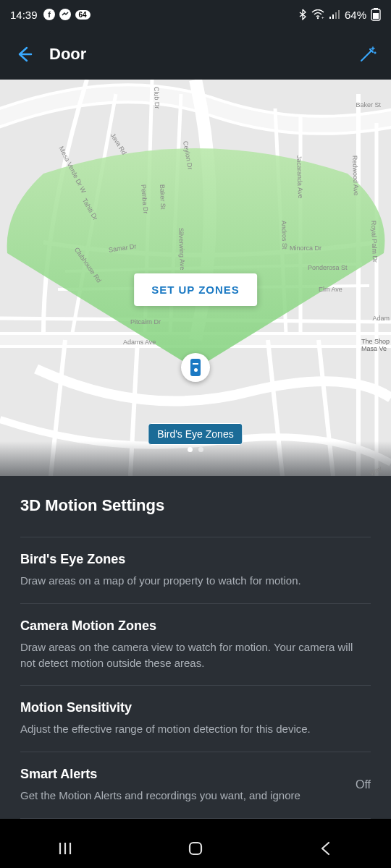 The height and width of the screenshot is (868, 391). Describe the element at coordinates (196, 719) in the screenshot. I see `setting-motion-sensitivity: Motion Sensitivity Adjust the effective …` at that location.